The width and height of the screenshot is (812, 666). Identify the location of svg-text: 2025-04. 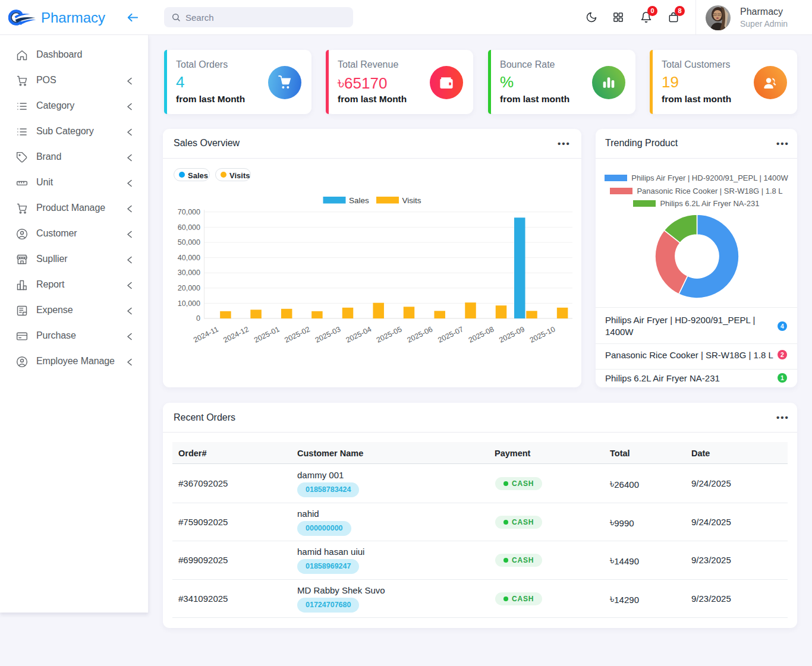
(359, 335).